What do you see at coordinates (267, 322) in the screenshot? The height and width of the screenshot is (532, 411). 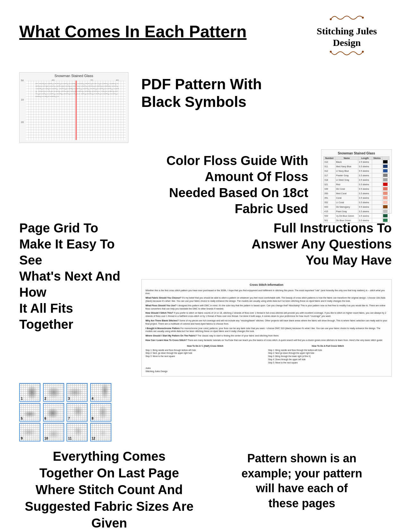 I see `info-paragraph-5: Why Are There Blank Stitches? Some of my…` at bounding box center [267, 322].